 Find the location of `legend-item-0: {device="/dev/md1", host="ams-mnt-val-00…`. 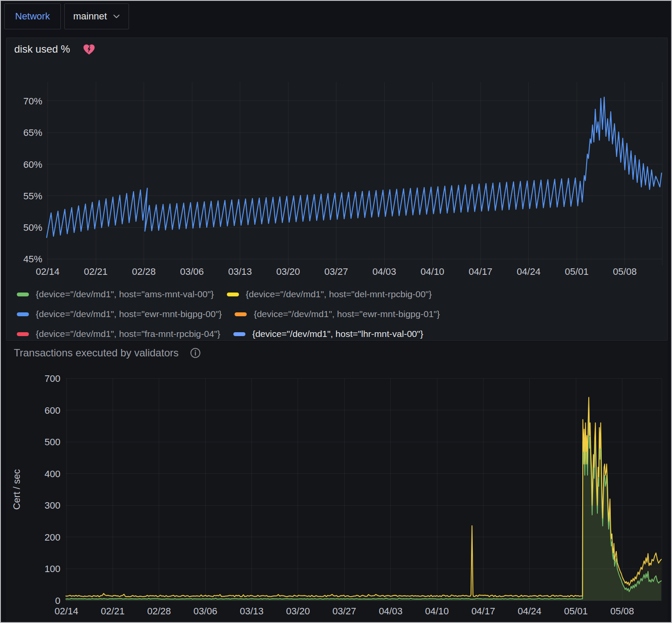

legend-item-0: {device="/dev/md1", host="ams-mnt-val-00… is located at coordinates (116, 294).